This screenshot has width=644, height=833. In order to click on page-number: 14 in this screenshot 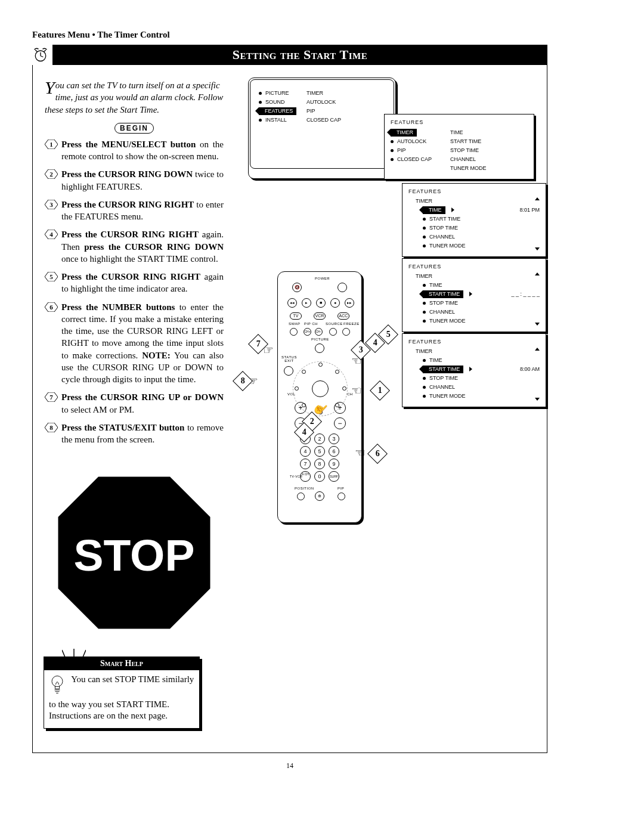, I will do `click(290, 766)`.